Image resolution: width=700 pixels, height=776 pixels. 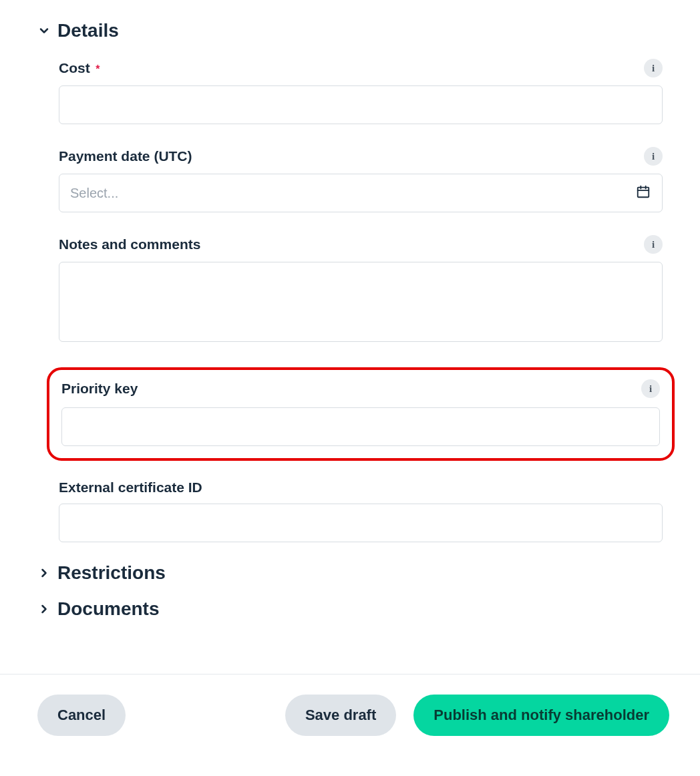 What do you see at coordinates (341, 715) in the screenshot?
I see `save-draft-button: Save draft` at bounding box center [341, 715].